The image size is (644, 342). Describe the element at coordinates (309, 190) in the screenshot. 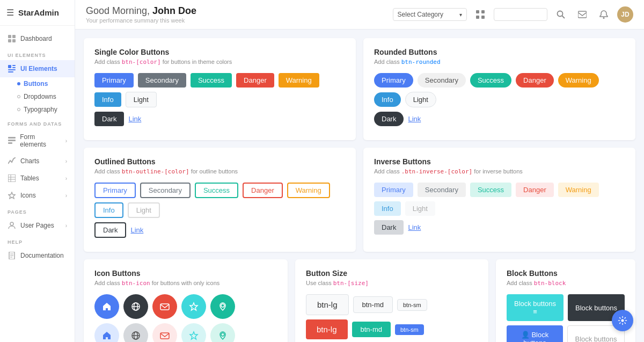

I see `outline-btn-warning: Warning` at that location.